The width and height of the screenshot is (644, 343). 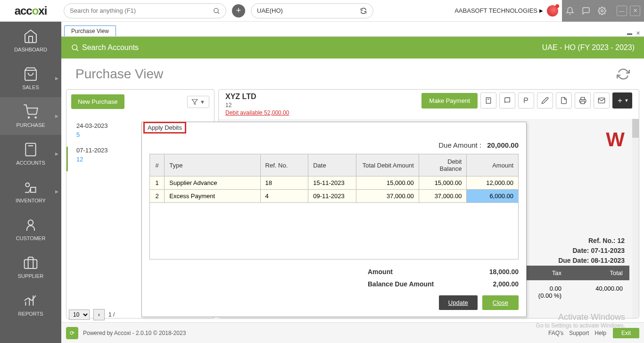 I want to click on help-link: Help, so click(x=601, y=333).